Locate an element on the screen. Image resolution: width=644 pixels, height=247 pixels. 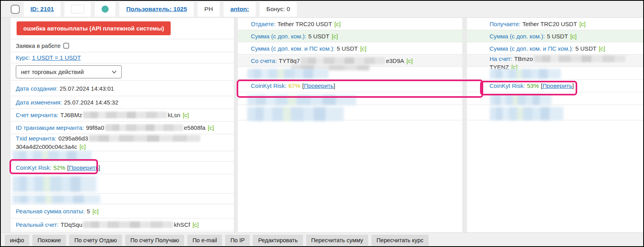
from-account-suffix: e3D9A is located at coordinates (395, 61).